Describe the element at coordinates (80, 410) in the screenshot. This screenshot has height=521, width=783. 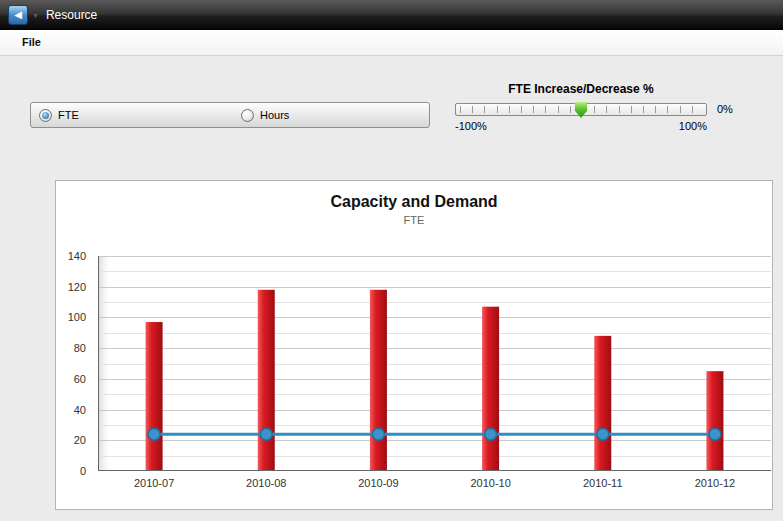
I see `y-tick-label: 40` at that location.